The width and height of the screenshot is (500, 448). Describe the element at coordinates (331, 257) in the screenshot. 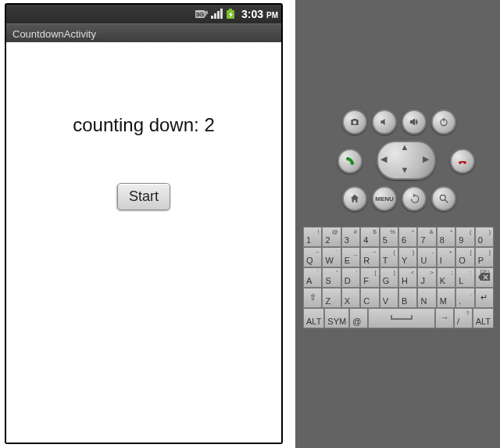

I see `key-w: W`` at that location.